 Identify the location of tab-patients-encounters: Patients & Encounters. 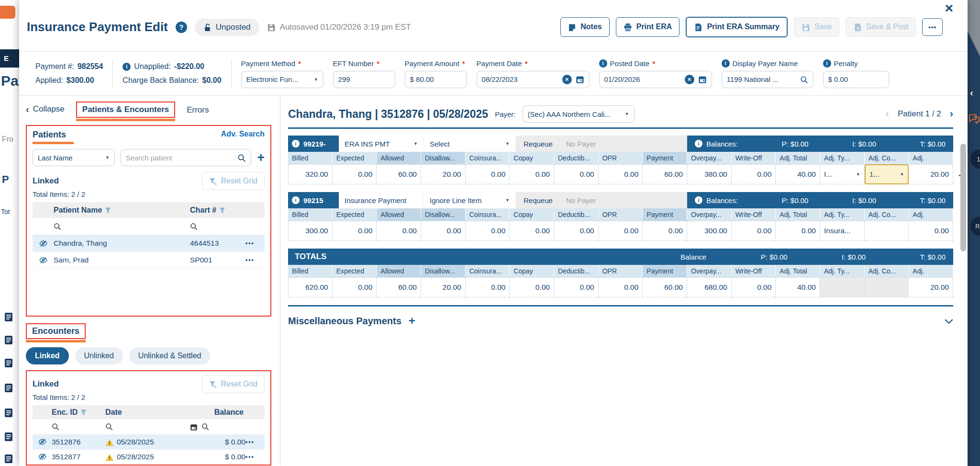
(125, 110).